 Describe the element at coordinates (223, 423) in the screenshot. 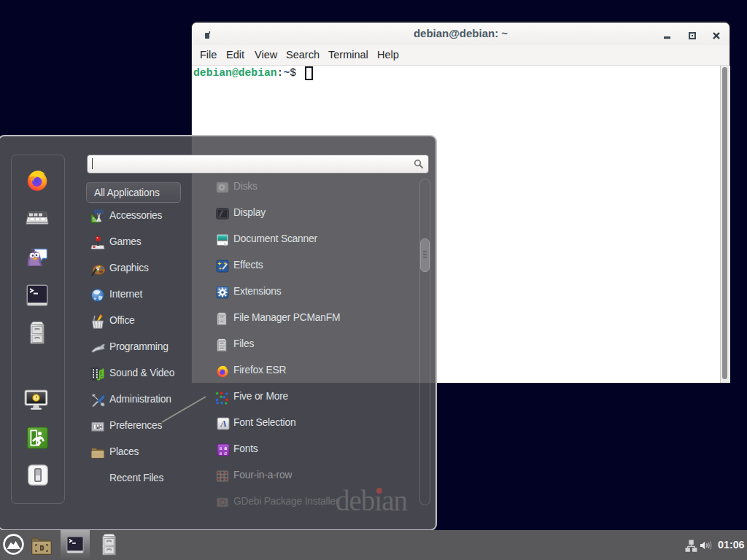

I see `svg-text: A` at that location.